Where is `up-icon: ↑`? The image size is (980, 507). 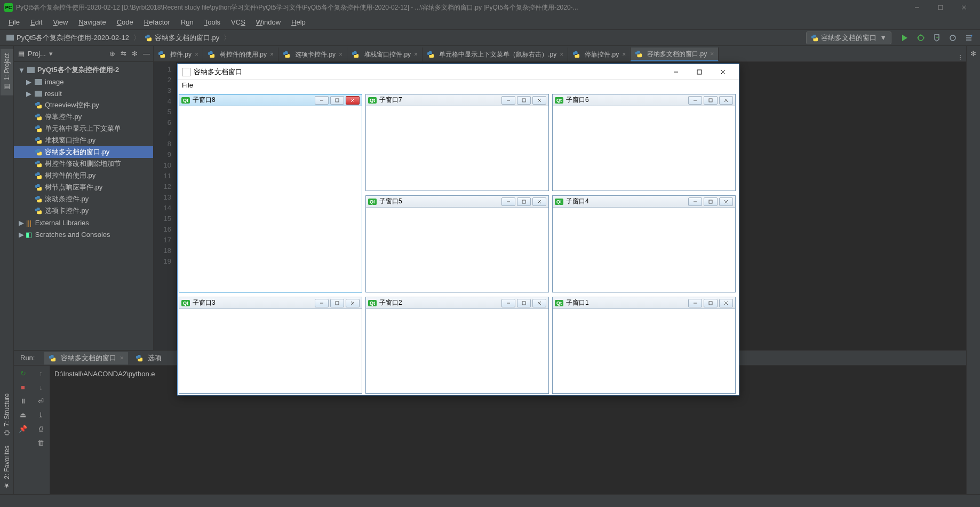
up-icon: ↑ is located at coordinates (41, 373).